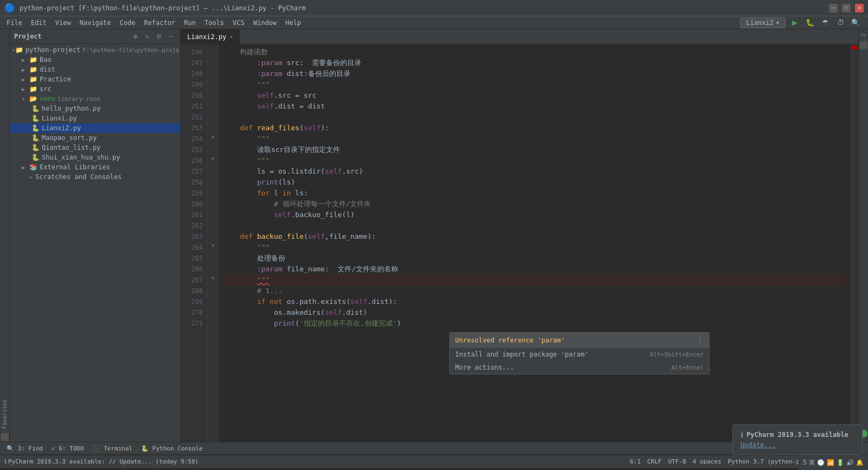 The image size is (868, 470). What do you see at coordinates (101, 461) in the screenshot?
I see `statusbar-left: ℹ PyCharm 2019.3.3 available: // Update.…` at bounding box center [101, 461].